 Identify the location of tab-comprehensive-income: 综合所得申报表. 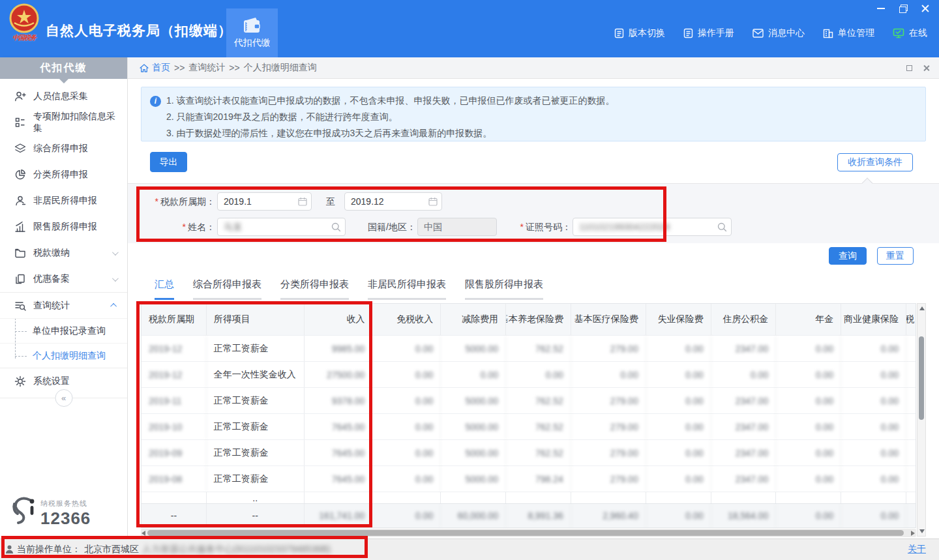
(227, 289).